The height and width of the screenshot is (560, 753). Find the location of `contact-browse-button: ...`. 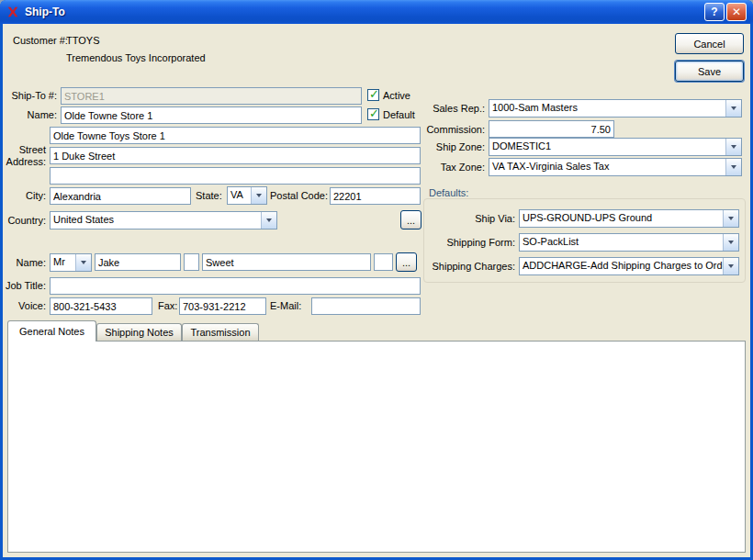

contact-browse-button: ... is located at coordinates (406, 263).